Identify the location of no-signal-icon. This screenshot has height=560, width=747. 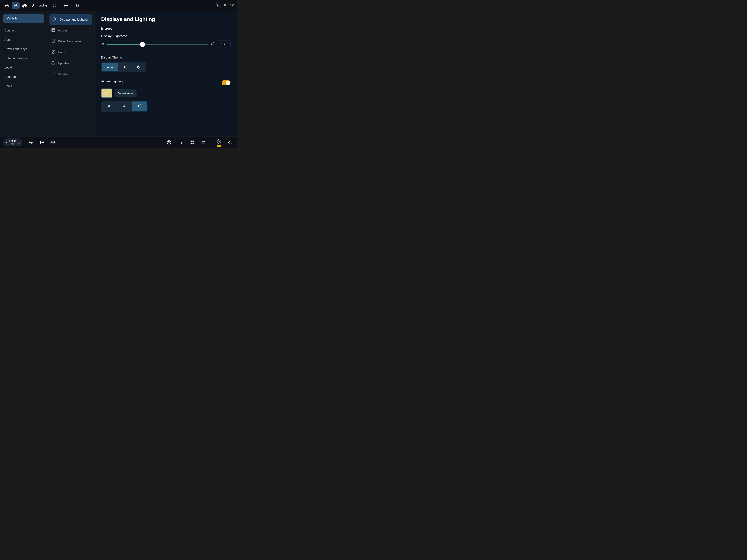
(218, 5).